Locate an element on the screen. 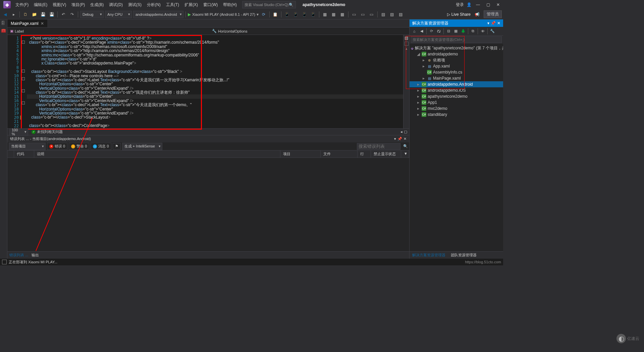 The height and width of the screenshot is (352, 644). search-icon: 🔍 is located at coordinates (406, 146).